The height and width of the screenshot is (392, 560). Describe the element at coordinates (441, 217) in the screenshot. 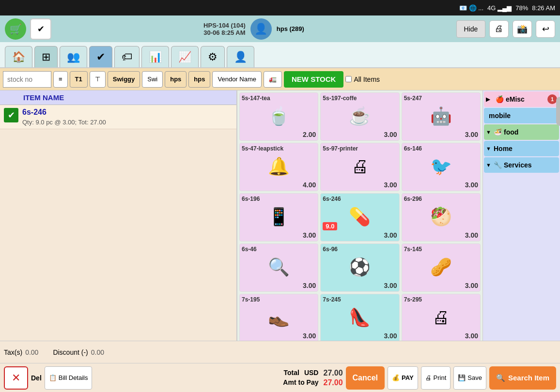

I see `item-card-6s-296: 6s-296 🥙 3.00` at that location.